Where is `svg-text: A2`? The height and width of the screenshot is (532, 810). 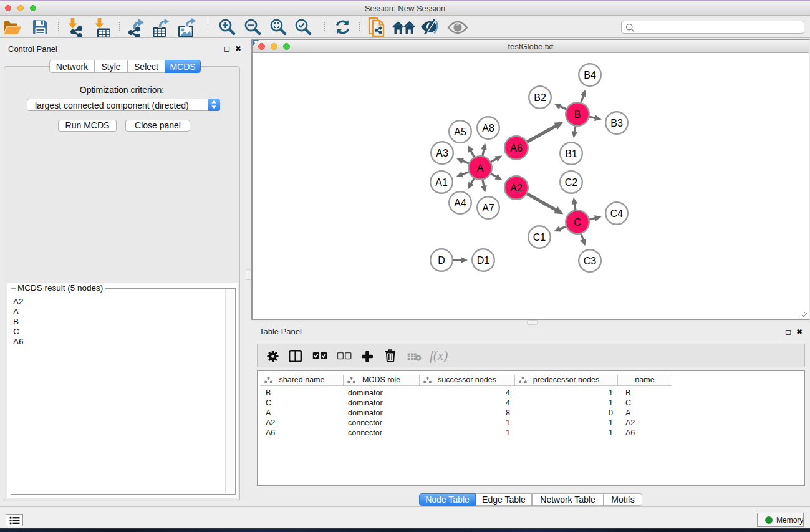
svg-text: A2 is located at coordinates (516, 188).